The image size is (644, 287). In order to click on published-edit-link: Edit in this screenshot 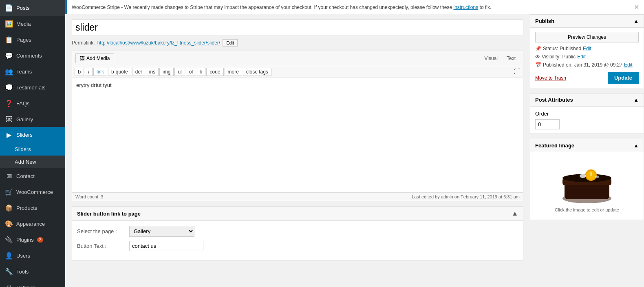, I will do `click(629, 65)`.